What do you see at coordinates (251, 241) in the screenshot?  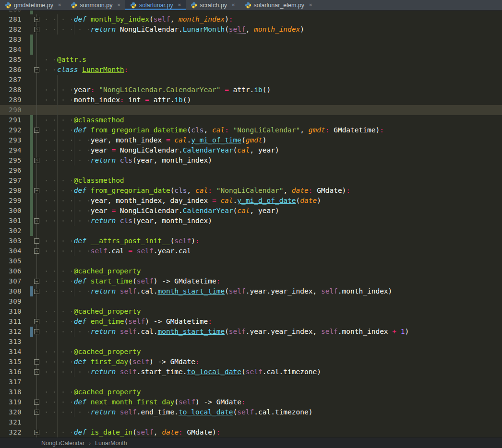 I see `code-line: 303− def __attrs_post_init__(self):` at bounding box center [251, 241].